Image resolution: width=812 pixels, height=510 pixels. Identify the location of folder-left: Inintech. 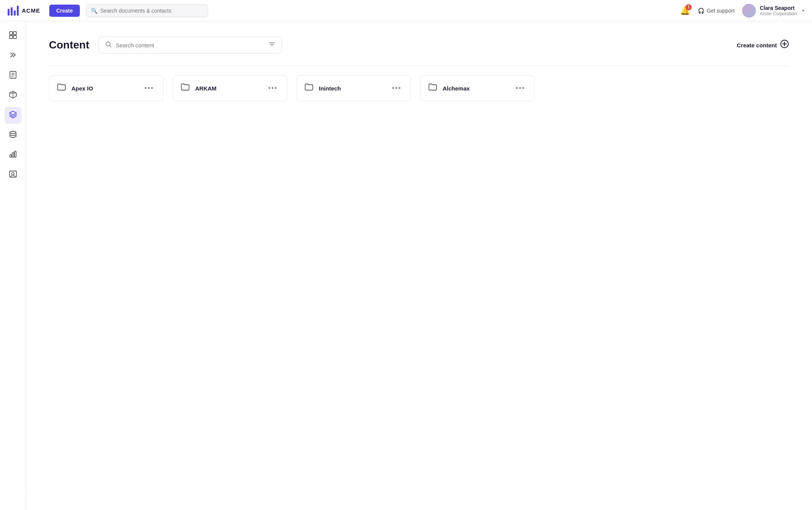
(323, 88).